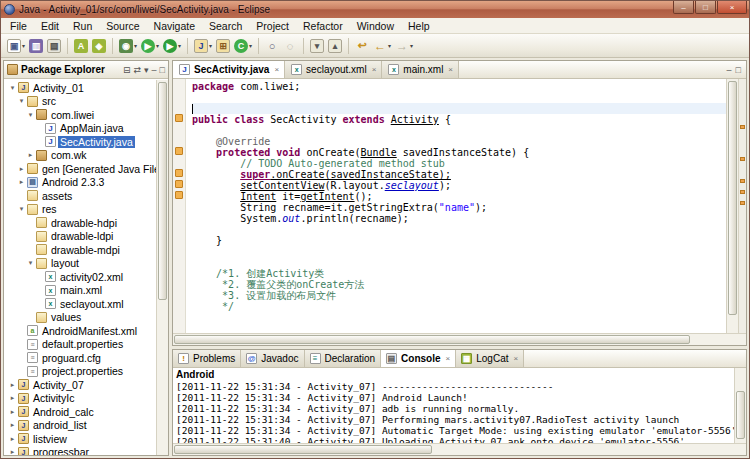  What do you see at coordinates (80, 237) in the screenshot?
I see `tree-item-drawable-ldpi: drawable-ldpi` at bounding box center [80, 237].